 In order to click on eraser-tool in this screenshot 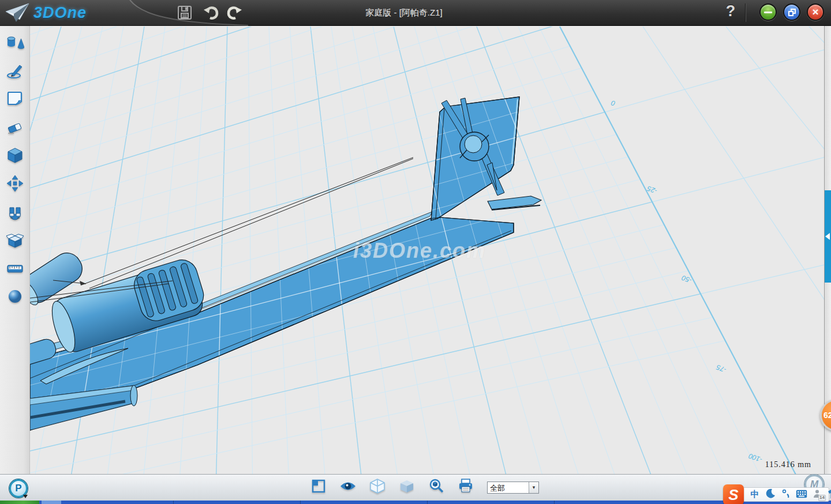, I will do `click(15, 128)`.